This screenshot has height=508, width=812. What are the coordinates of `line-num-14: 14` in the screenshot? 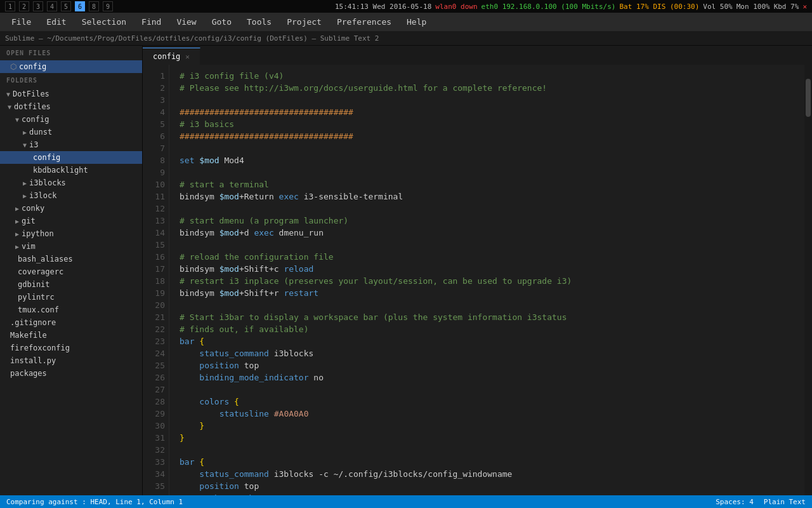 It's located at (154, 232).